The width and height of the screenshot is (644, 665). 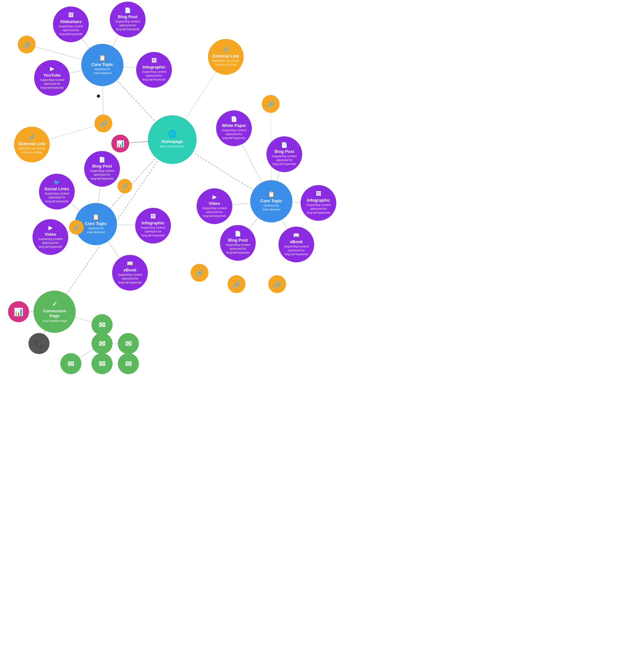 I want to click on video-2-node: ▶ Video Supporting contentoptimized forl…, so click(x=215, y=206).